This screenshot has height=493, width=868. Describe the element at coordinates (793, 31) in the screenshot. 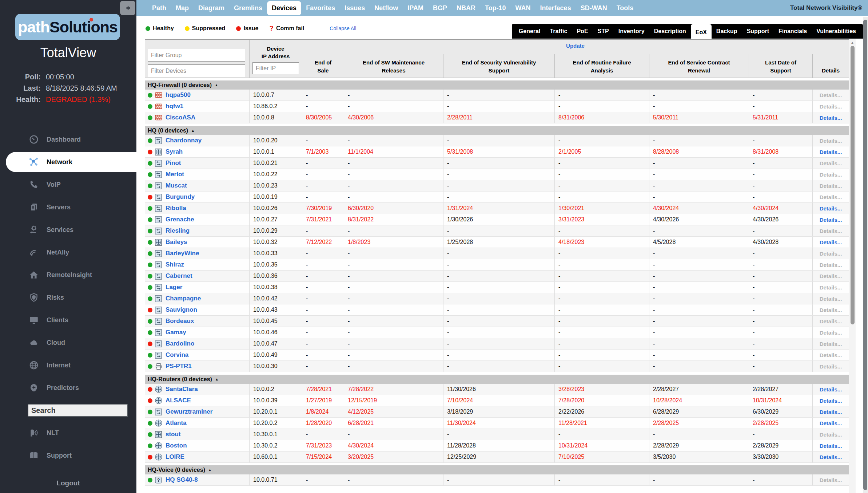

I see `view-tab-financials: Financials` at that location.